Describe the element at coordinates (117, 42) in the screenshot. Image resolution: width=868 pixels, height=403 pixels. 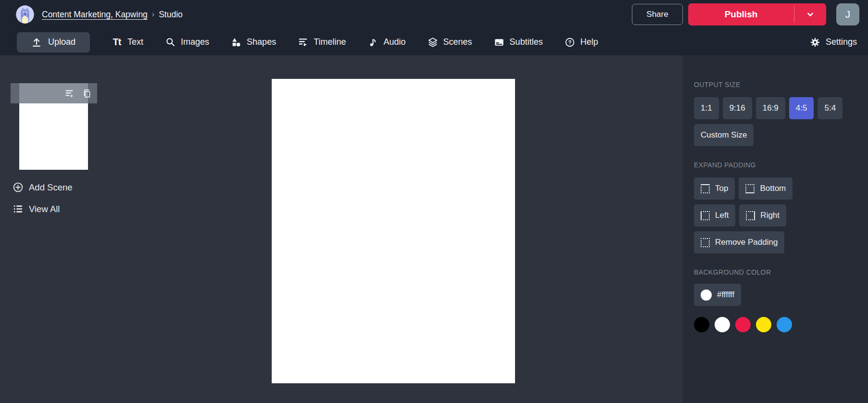
I see `text-icon: Tt` at that location.